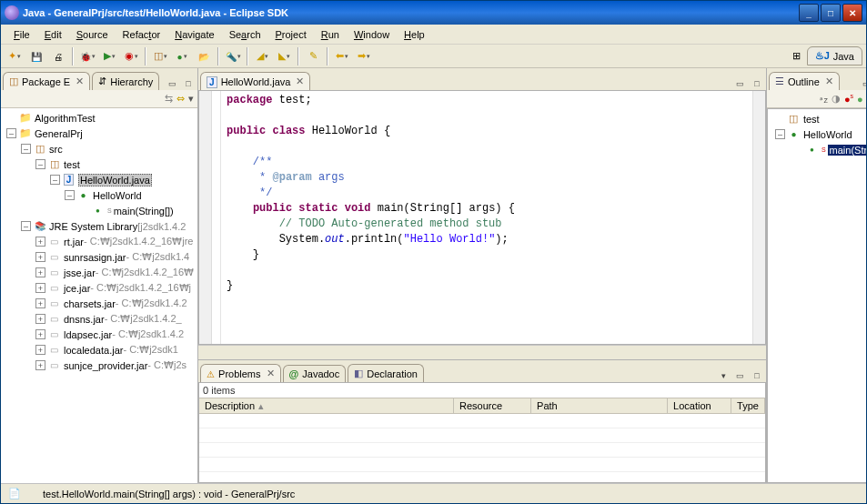 This screenshot has height=504, width=867. What do you see at coordinates (93, 350) in the screenshot?
I see `jar-locale: localedata.jar` at bounding box center [93, 350].